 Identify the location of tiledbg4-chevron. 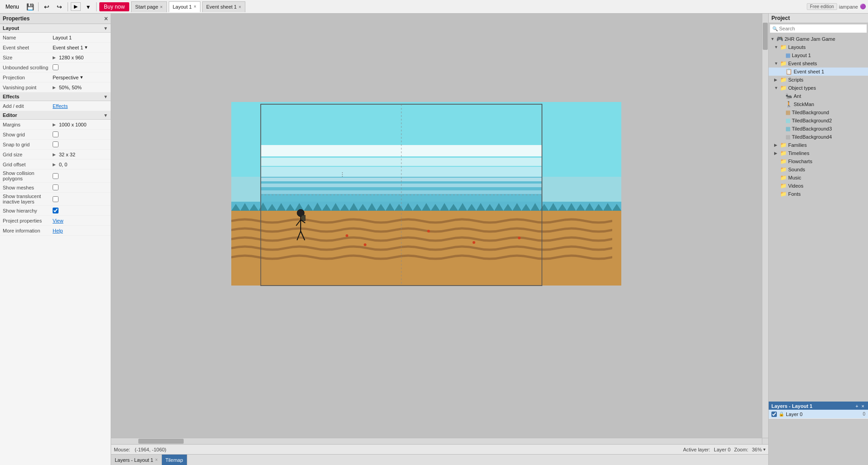
(782, 137).